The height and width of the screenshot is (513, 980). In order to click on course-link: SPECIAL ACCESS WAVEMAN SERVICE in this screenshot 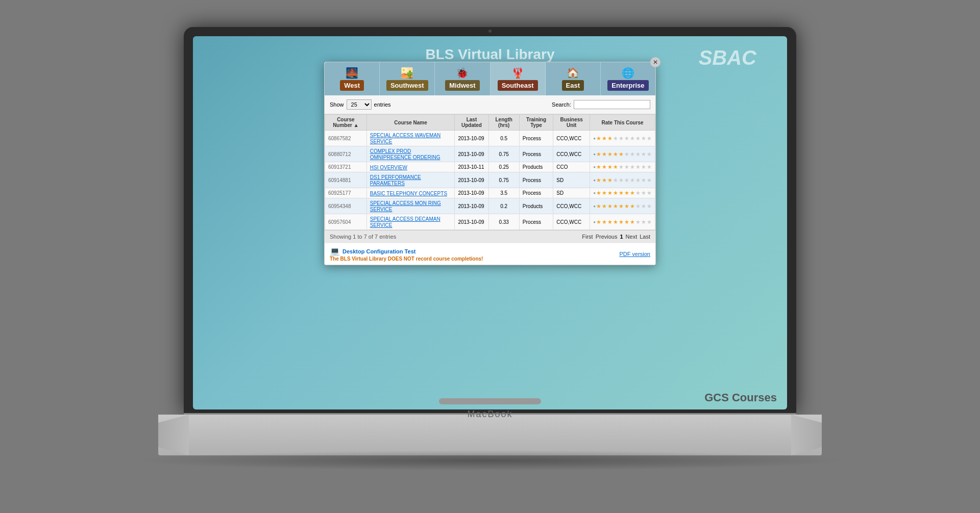, I will do `click(405, 139)`.